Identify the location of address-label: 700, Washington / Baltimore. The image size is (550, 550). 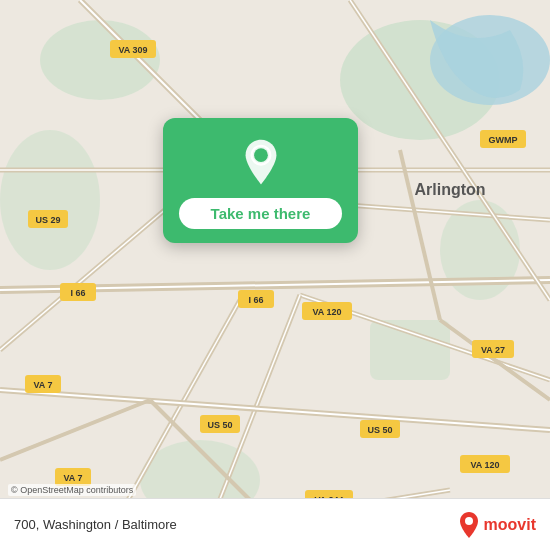
(96, 524).